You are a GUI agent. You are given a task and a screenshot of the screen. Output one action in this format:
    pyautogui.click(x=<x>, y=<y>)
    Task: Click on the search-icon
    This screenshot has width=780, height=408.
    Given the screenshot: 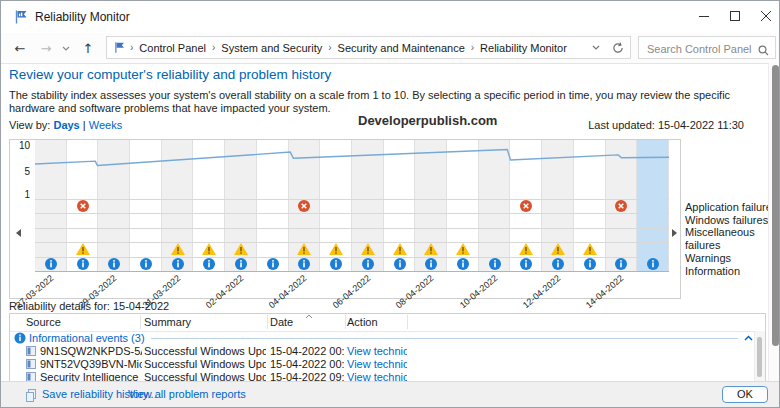 What is the action you would take?
    pyautogui.click(x=764, y=51)
    